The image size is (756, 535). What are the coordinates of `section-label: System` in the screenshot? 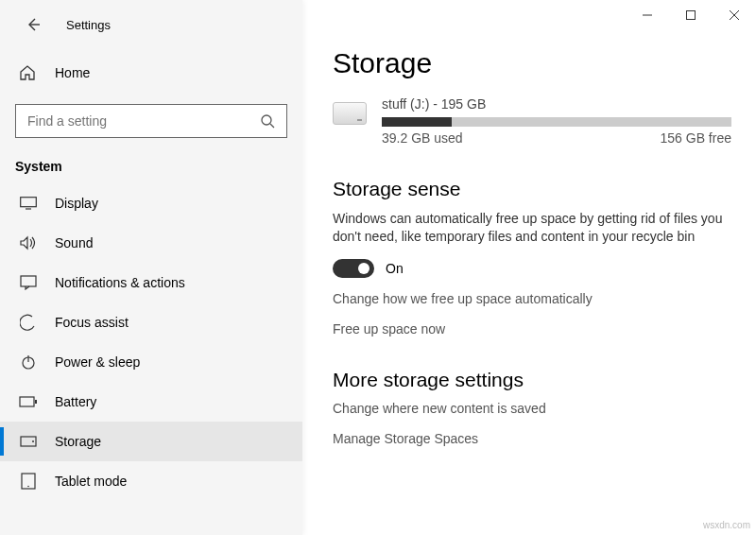 It's located at (151, 164).